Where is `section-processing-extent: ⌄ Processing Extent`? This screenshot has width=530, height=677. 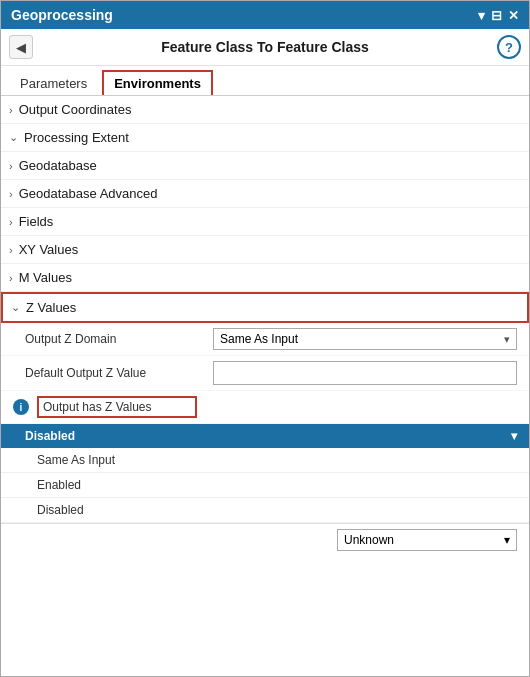
section-processing-extent: ⌄ Processing Extent is located at coordinates (265, 138).